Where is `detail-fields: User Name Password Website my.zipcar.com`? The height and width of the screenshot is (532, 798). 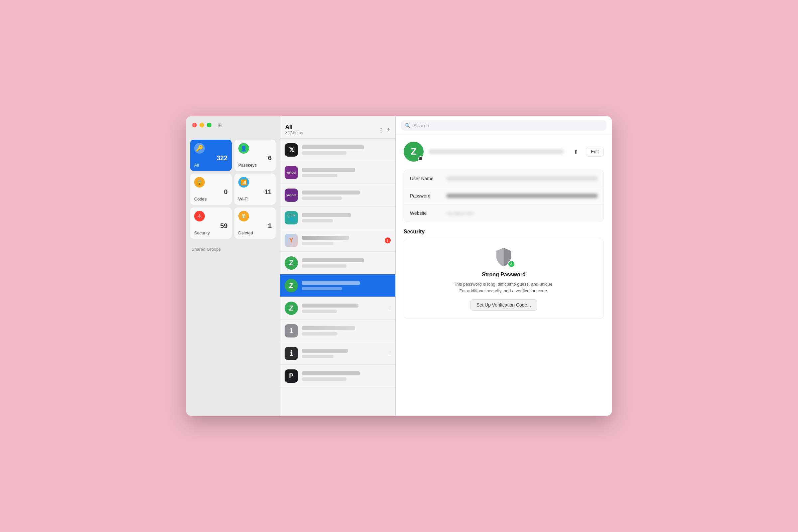 detail-fields: User Name Password Website my.zipcar.com is located at coordinates (504, 196).